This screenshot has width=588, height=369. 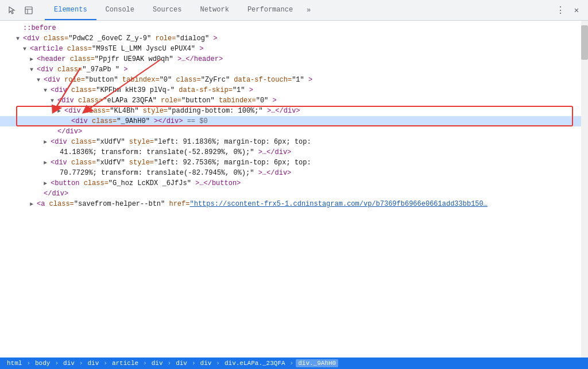 What do you see at coordinates (170, 363) in the screenshot?
I see `breadcrumb-sep-6: ›` at bounding box center [170, 363].